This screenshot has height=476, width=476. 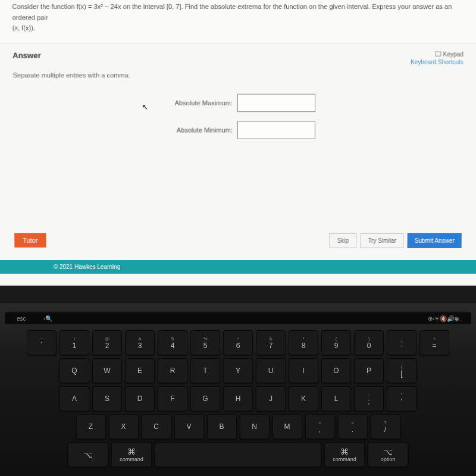 I want to click on command-label-r: command, so click(x=345, y=459).